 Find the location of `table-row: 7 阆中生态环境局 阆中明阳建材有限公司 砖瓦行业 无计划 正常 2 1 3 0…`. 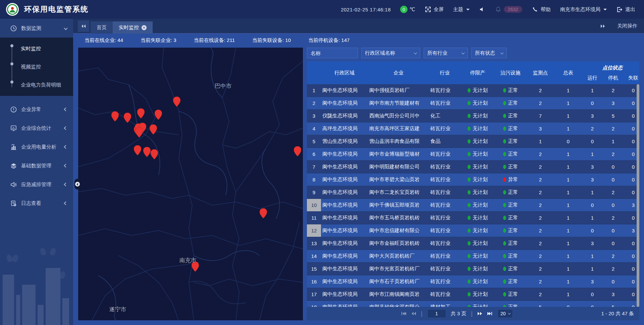

table-row: 7 阆中生态环境局 阆中明阳建材有限公司 砖瓦行业 无计划 正常 2 1 3 0… is located at coordinates (473, 167).